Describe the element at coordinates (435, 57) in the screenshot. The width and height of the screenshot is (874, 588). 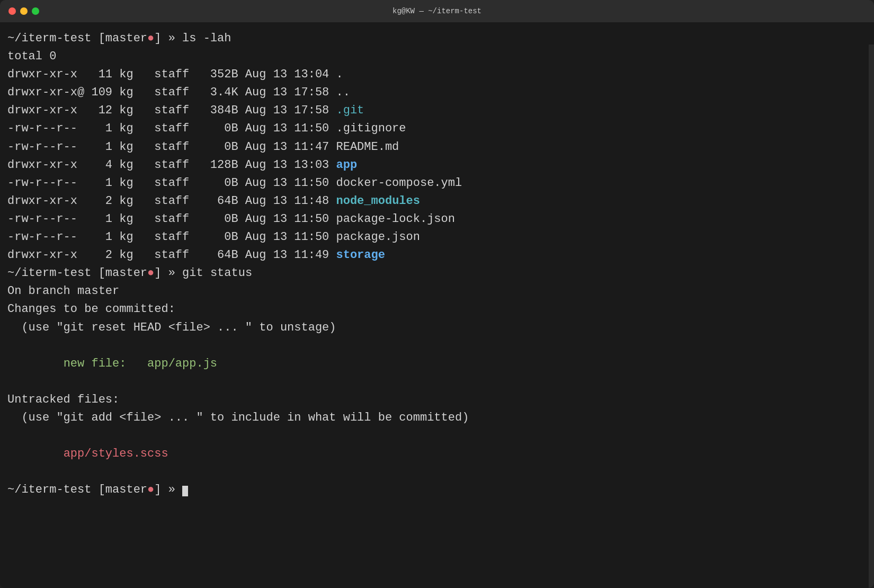
I see `total-line: total 0` at that location.